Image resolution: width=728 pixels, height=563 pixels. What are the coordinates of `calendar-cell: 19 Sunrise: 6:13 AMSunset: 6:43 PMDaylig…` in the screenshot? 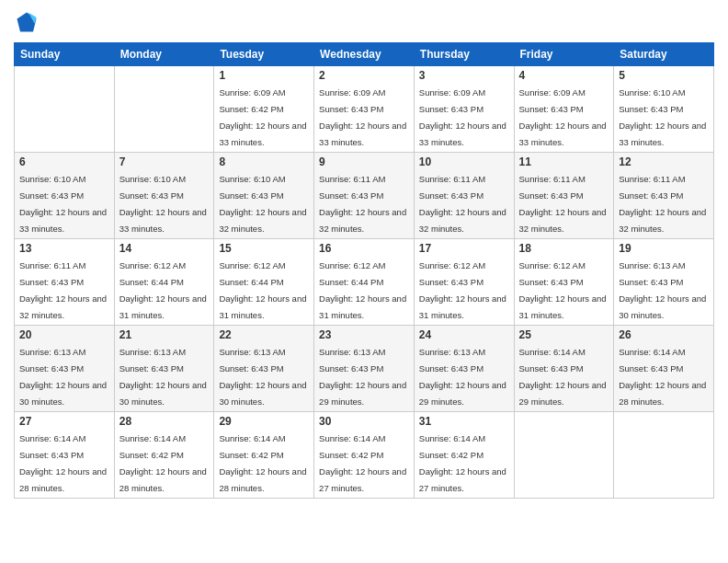 It's located at (664, 282).